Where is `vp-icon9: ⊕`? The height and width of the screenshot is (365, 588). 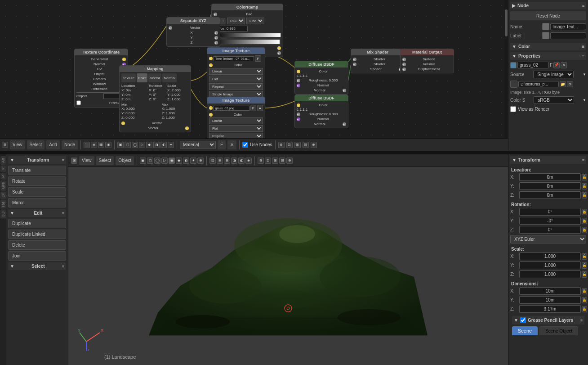
vp-icon9: ⊕ is located at coordinates (200, 161).